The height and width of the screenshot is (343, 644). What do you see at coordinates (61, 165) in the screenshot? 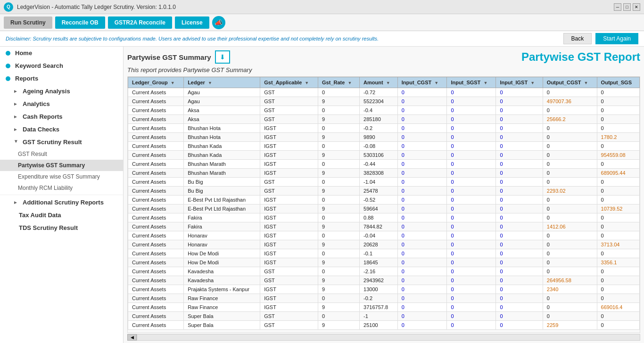
I see `sidebar-item-partywise-gst: Partywise GST Summary` at bounding box center [61, 165].